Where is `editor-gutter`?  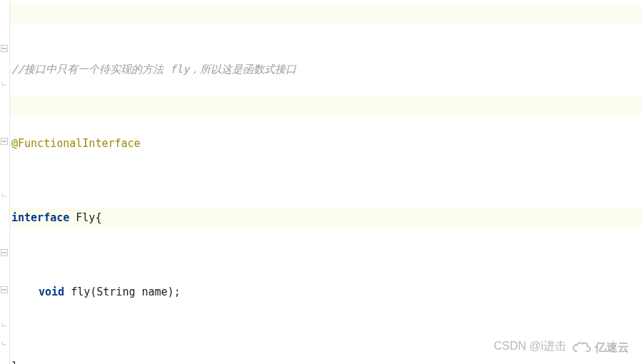
editor-gutter is located at coordinates (5, 182).